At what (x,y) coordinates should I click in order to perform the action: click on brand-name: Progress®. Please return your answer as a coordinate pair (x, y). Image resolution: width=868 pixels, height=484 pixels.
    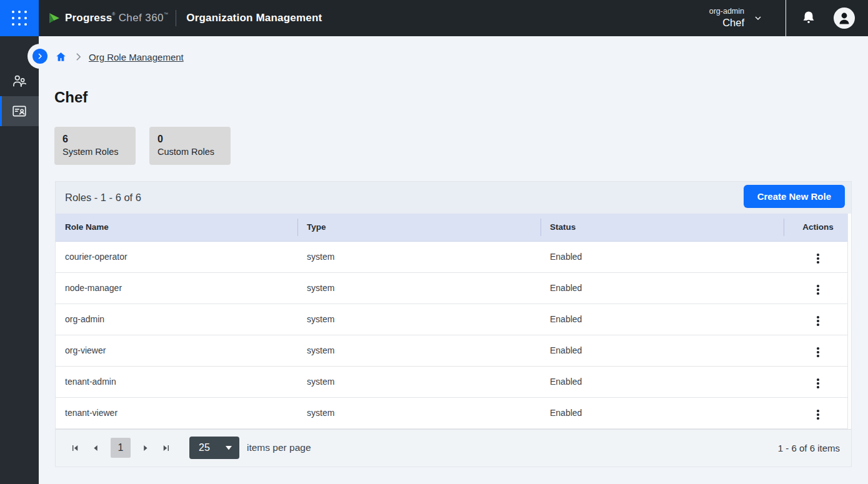
    Looking at the image, I should click on (90, 18).